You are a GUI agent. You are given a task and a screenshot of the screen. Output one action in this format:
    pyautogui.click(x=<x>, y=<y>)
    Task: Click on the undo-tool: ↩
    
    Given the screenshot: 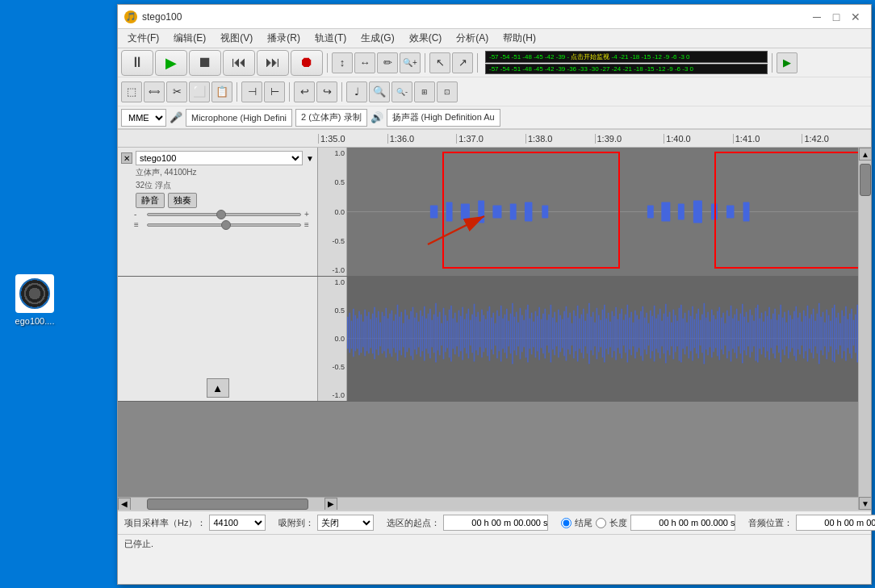 What is the action you would take?
    pyautogui.click(x=304, y=92)
    